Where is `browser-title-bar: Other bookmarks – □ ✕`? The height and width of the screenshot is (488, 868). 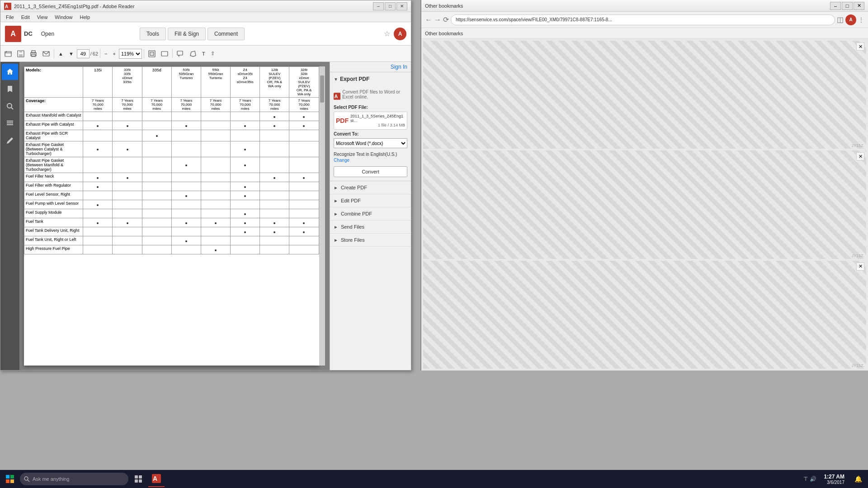
browser-title-bar: Other bookmarks – □ ✕ is located at coordinates (645, 6).